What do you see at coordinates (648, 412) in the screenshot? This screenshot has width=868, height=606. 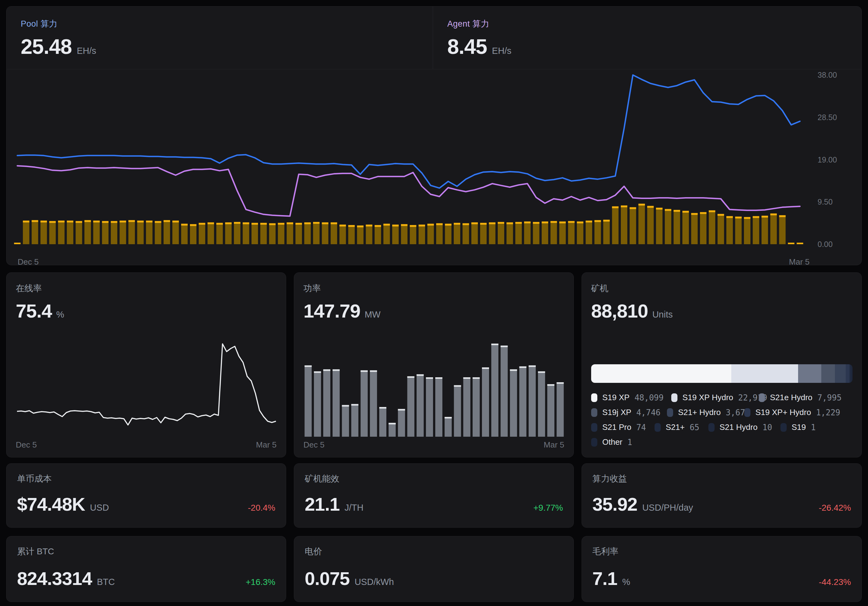 I see `legend-value: 4,746` at bounding box center [648, 412].